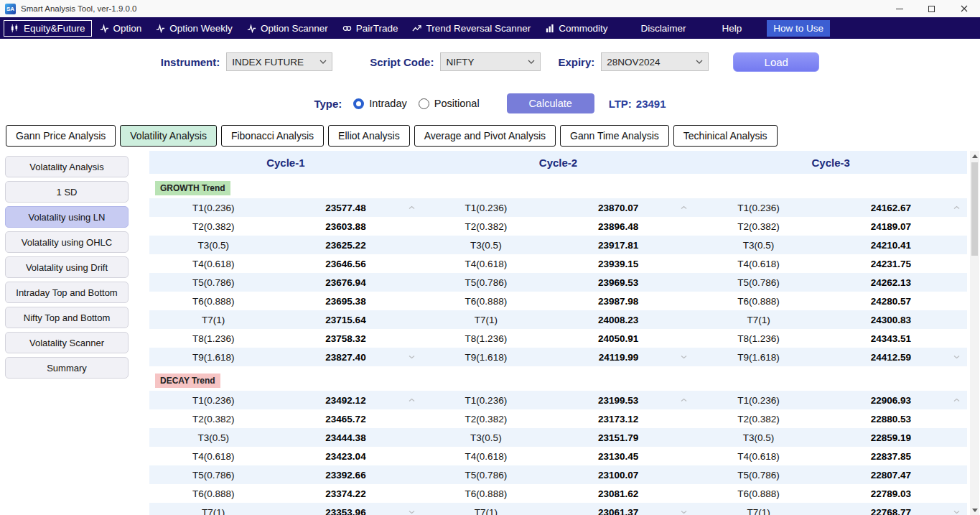 The height and width of the screenshot is (515, 980). What do you see at coordinates (758, 264) in the screenshot?
I see `row-label: T4(0.618)` at bounding box center [758, 264].